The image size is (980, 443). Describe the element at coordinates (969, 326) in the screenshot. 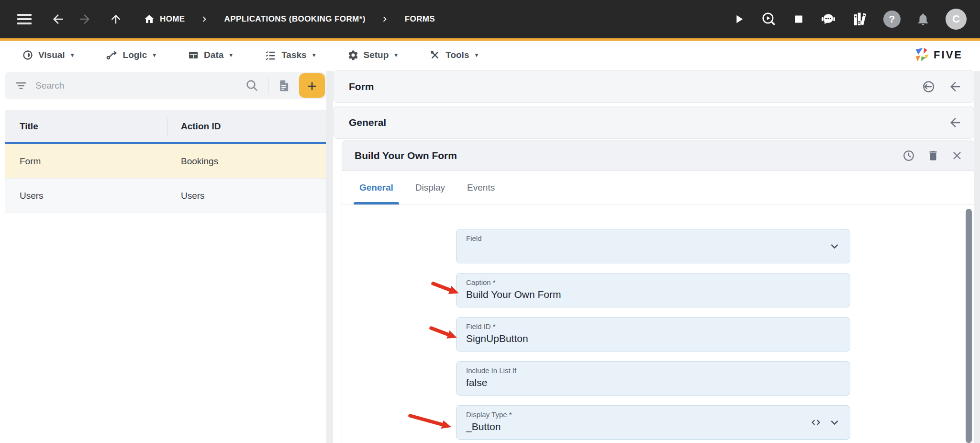

I see `vertical-scrollbar` at that location.